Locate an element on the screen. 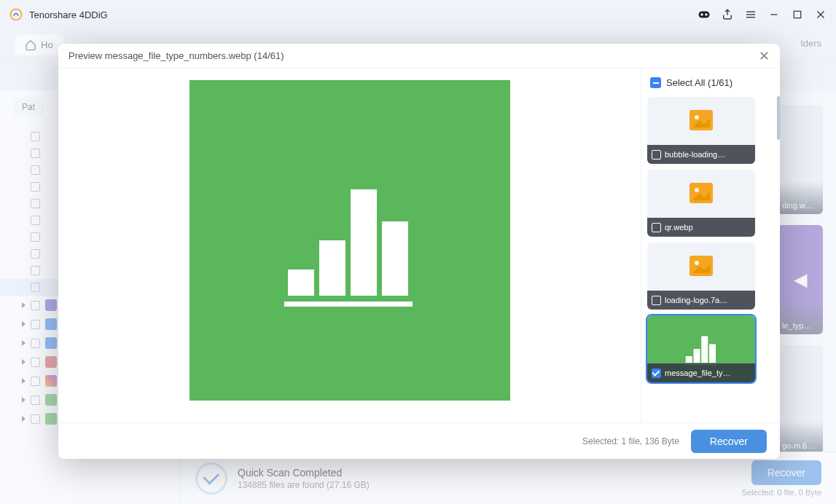 This screenshot has width=836, height=504. thumb-overlay: loading-logo.7a… is located at coordinates (701, 300).